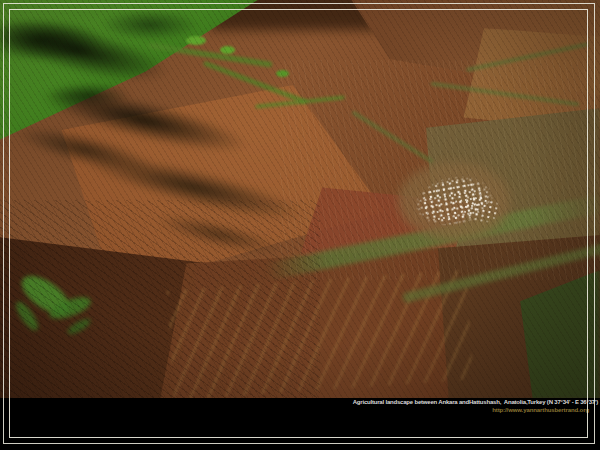  I want to click on credit-url: http://www.yannarthusbertrand.org, so click(476, 410).